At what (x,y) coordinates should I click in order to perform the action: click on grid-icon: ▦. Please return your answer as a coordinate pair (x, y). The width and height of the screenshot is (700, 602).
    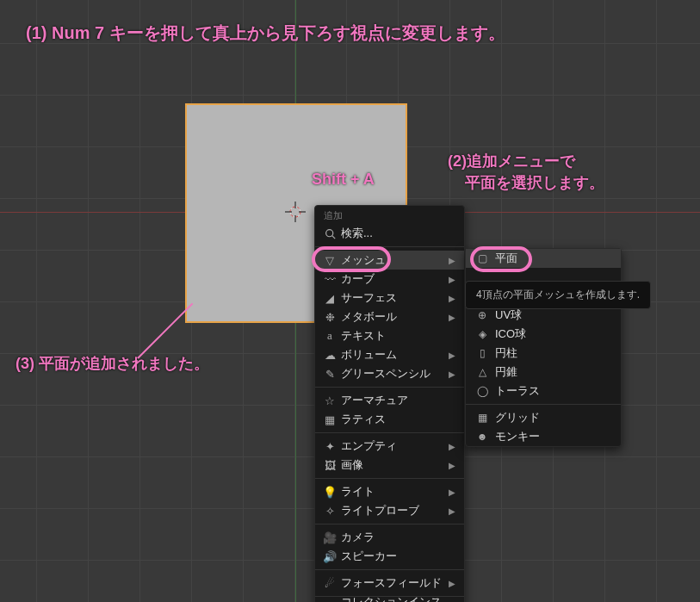
    Looking at the image, I should click on (482, 418).